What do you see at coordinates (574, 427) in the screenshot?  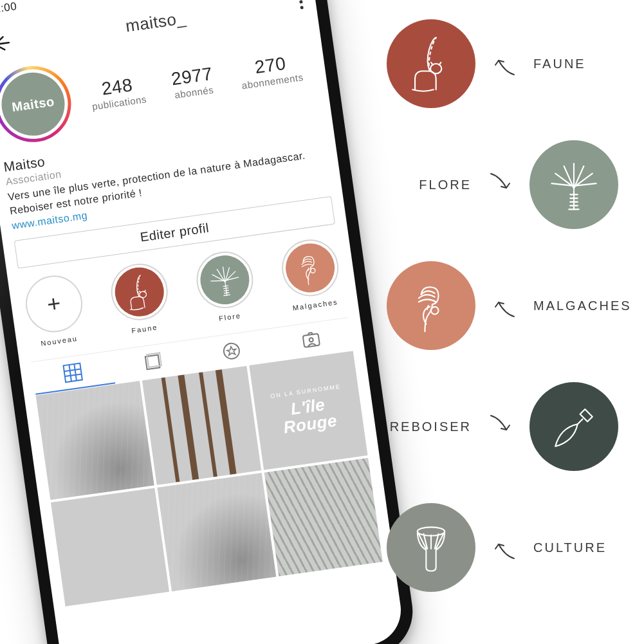 I see `legend-circle-reboiser` at bounding box center [574, 427].